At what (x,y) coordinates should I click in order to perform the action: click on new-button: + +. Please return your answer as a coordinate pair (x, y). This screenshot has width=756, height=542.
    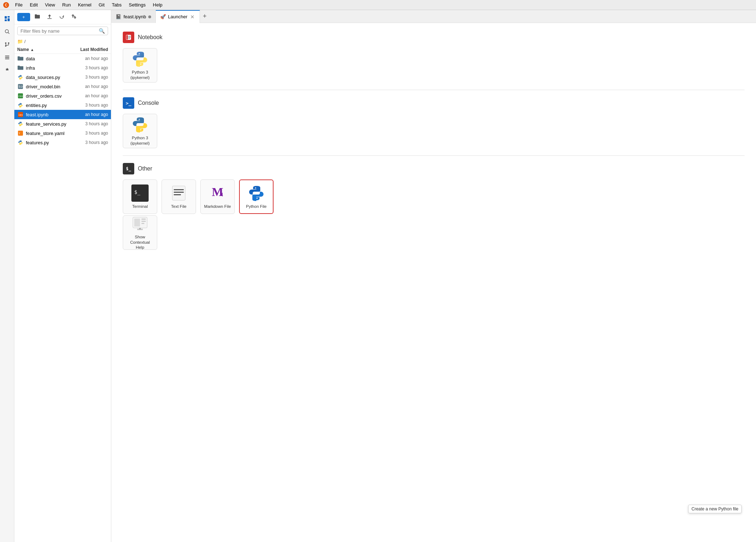
    Looking at the image, I should click on (24, 17).